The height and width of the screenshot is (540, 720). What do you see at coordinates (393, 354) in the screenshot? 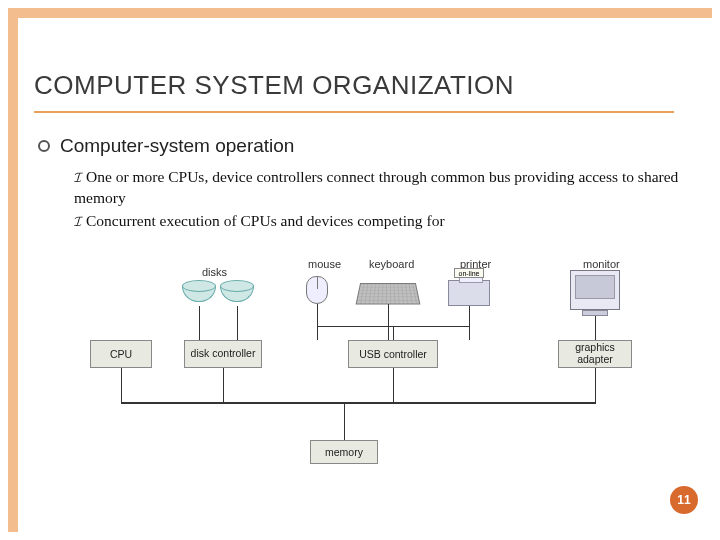
I see `box-usb-controller: USB controller` at bounding box center [393, 354].